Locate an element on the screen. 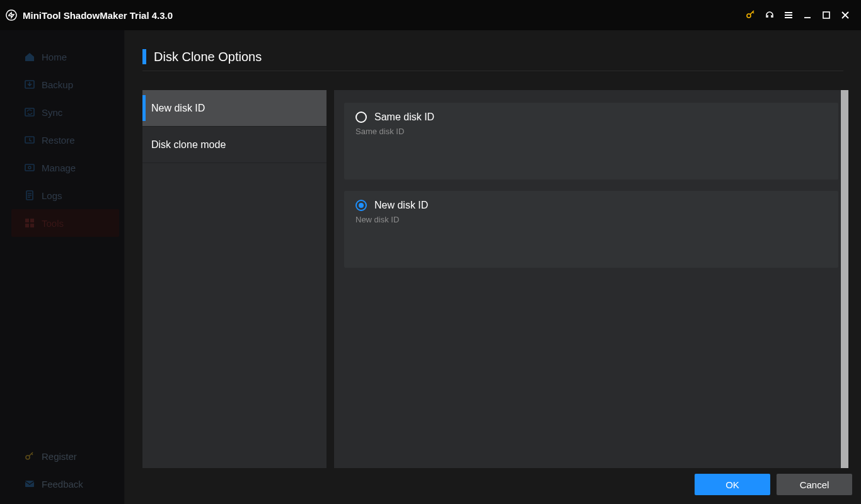 The width and height of the screenshot is (861, 504). sidebar-item-label: Home is located at coordinates (54, 57).